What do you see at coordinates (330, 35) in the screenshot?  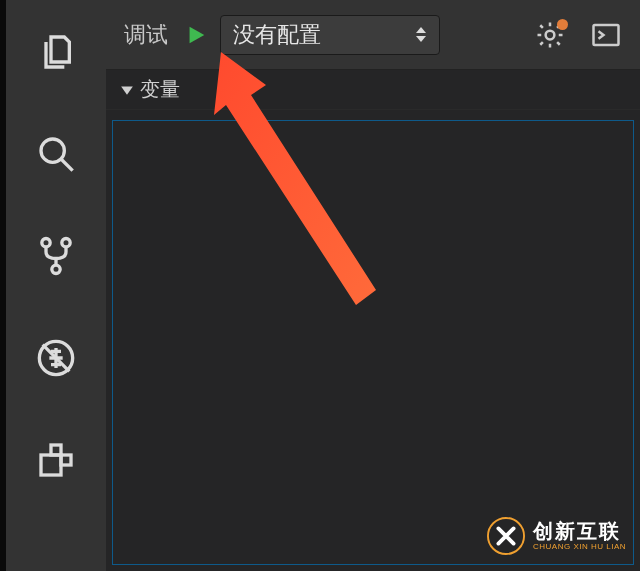 I see `debug-config-select: 没有配置` at bounding box center [330, 35].